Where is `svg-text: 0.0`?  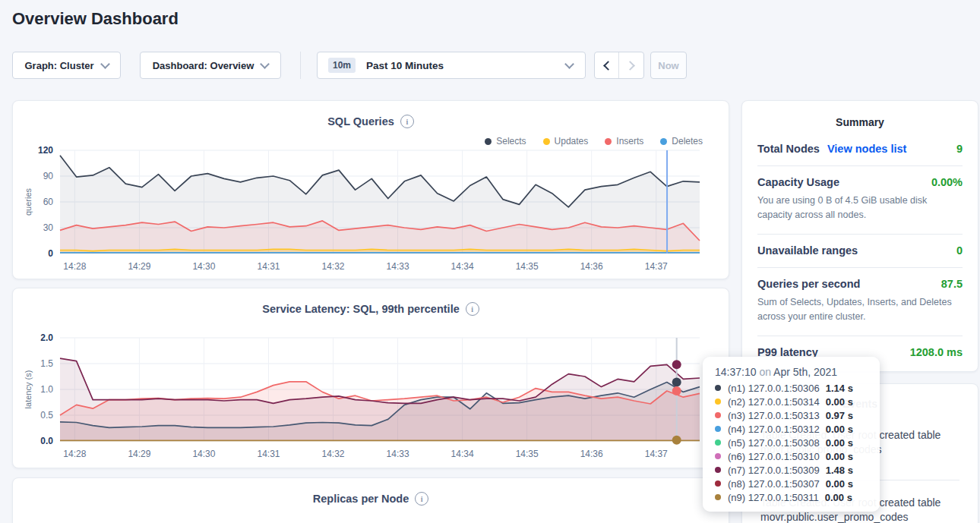 svg-text: 0.0 is located at coordinates (47, 441).